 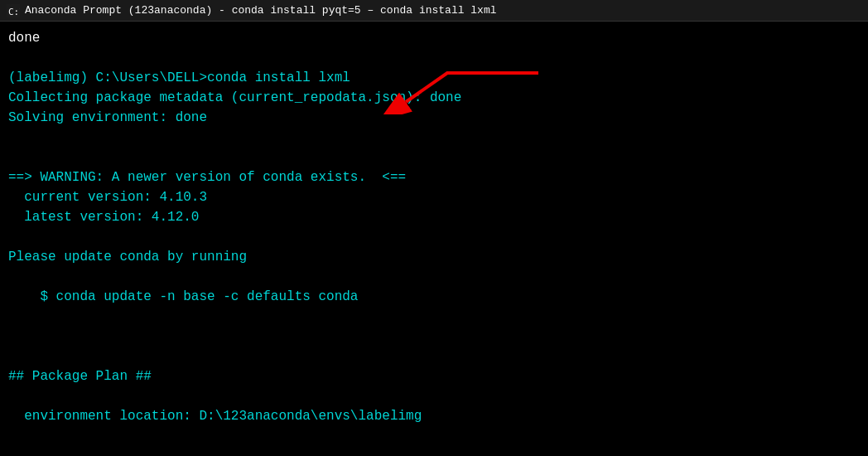 I want to click on line-env: environment location: D:\123anaconda\env…, so click(x=434, y=416).